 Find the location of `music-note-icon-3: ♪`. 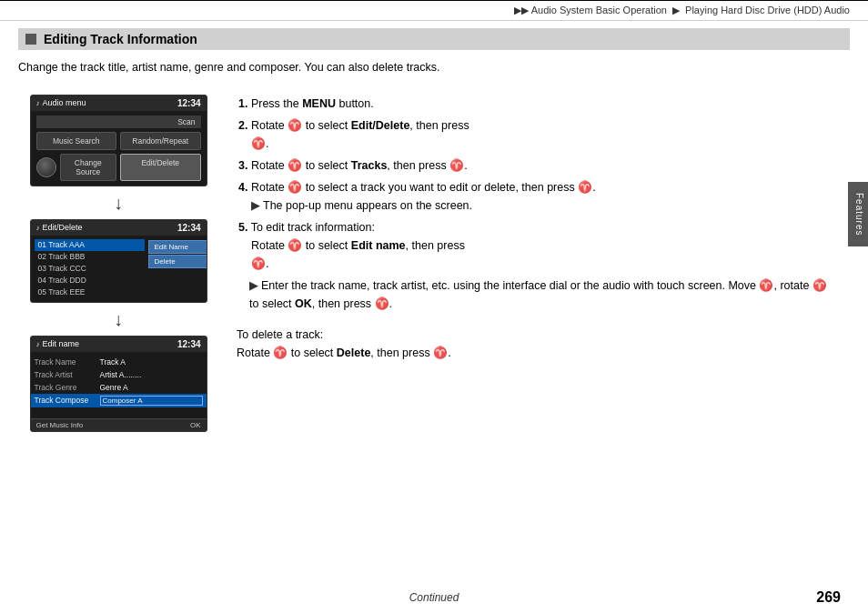

music-note-icon-3: ♪ is located at coordinates (38, 344).